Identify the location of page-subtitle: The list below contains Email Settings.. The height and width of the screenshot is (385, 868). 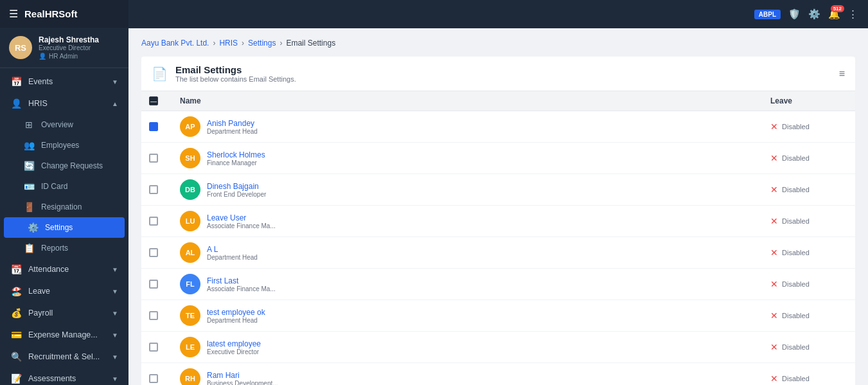
(236, 79).